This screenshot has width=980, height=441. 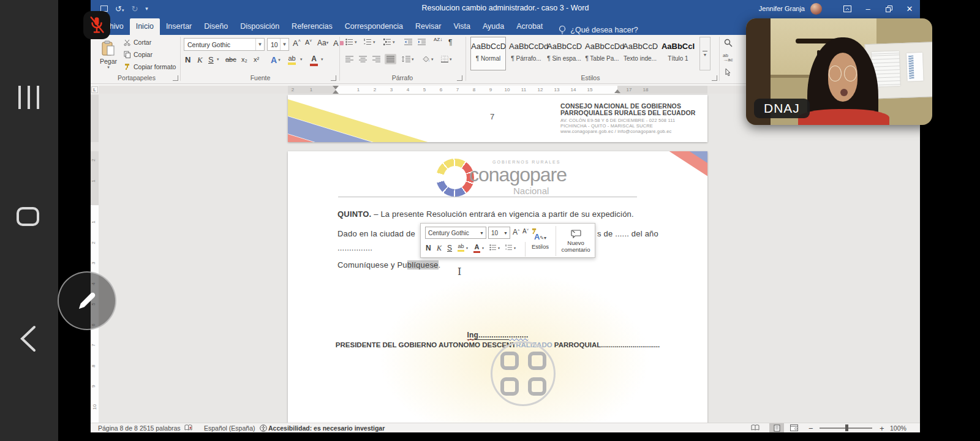 I want to click on tab-referencias: Referencias, so click(x=312, y=27).